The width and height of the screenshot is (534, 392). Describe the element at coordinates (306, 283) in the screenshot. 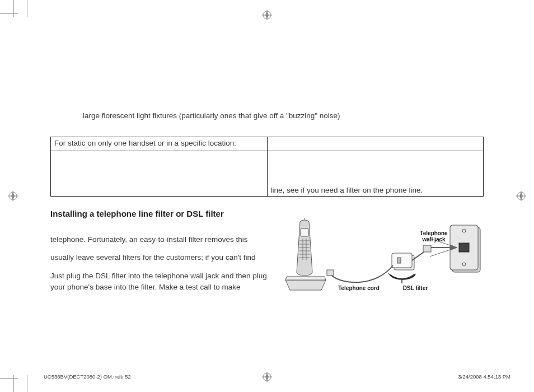

I see `phone-base-icon` at that location.